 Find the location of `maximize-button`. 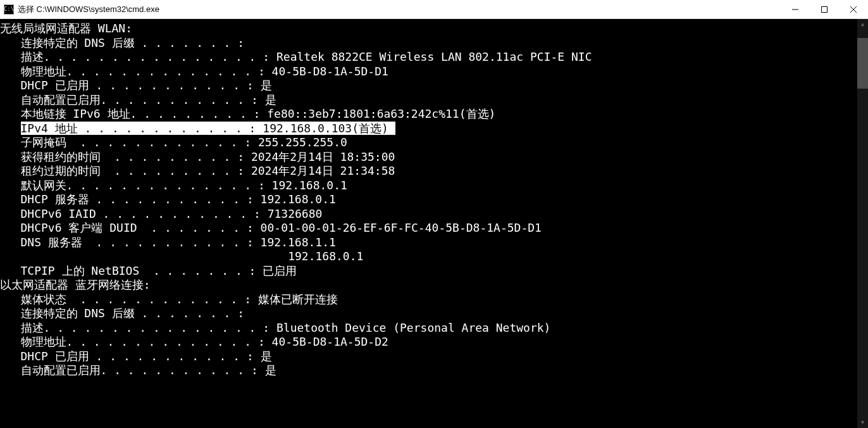

maximize-button is located at coordinates (824, 9).